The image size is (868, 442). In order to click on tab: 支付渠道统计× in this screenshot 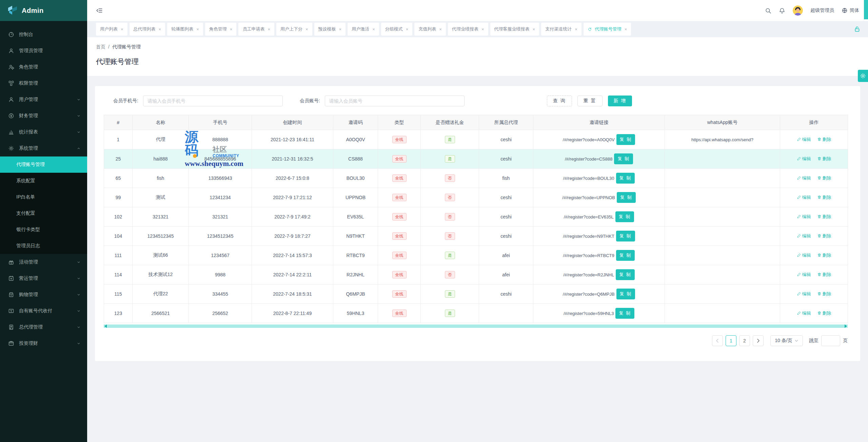, I will do `click(561, 29)`.